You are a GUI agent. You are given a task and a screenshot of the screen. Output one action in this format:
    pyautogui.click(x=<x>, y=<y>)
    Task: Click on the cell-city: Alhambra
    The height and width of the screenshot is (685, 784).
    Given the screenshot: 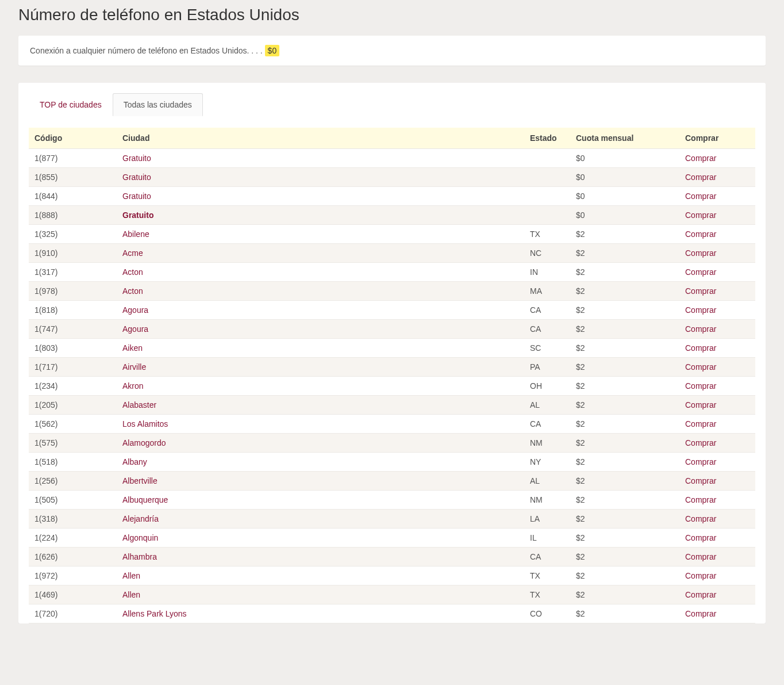 What is the action you would take?
    pyautogui.click(x=322, y=557)
    